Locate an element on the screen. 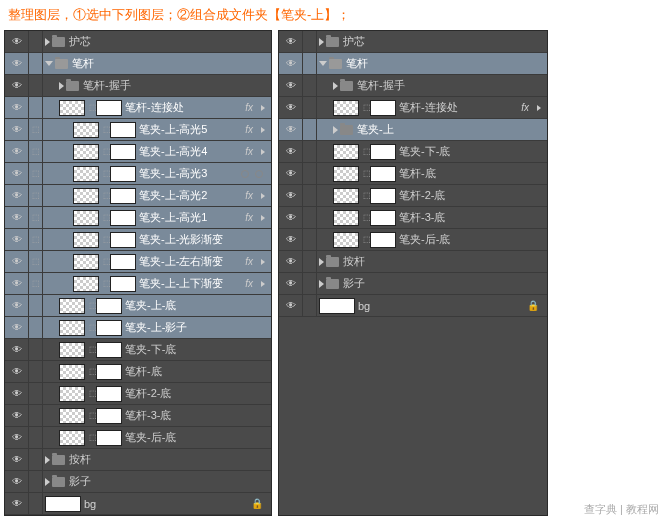  layer-label: 笔夹-后-底 is located at coordinates (150, 438).